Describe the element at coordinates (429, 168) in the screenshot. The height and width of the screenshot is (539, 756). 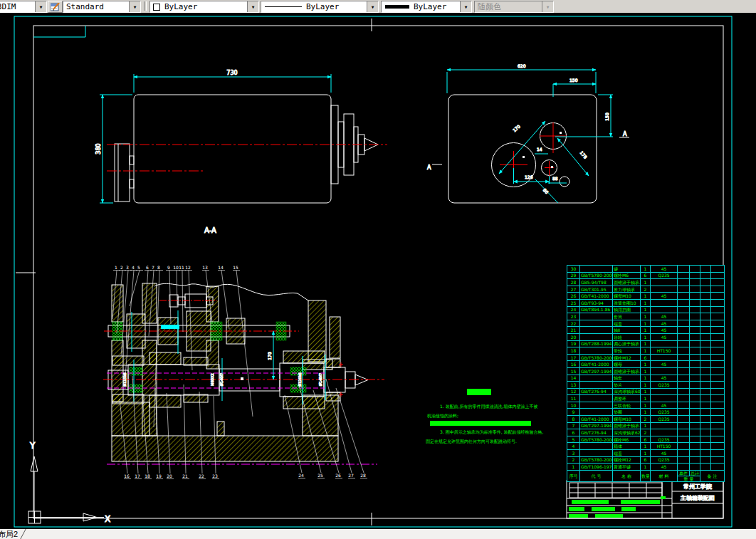
I see `section-arrow-left: A` at that location.